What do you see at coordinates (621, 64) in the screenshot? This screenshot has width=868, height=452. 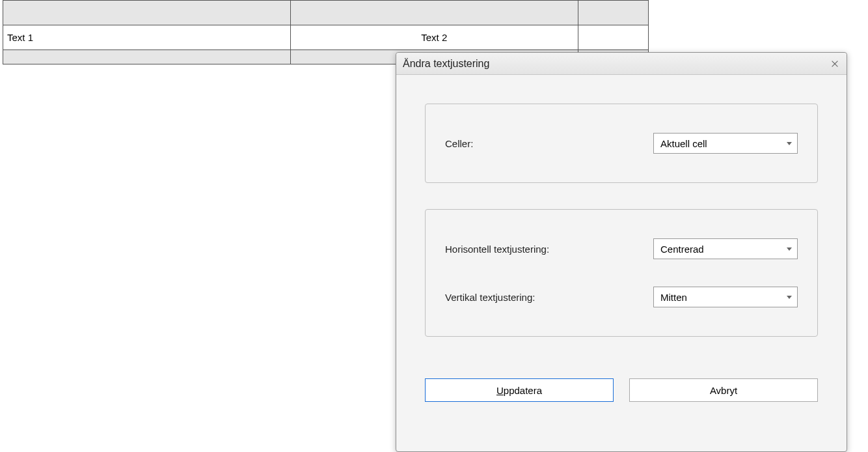 I see `dialog-titlebar: Ändra textjustering` at bounding box center [621, 64].